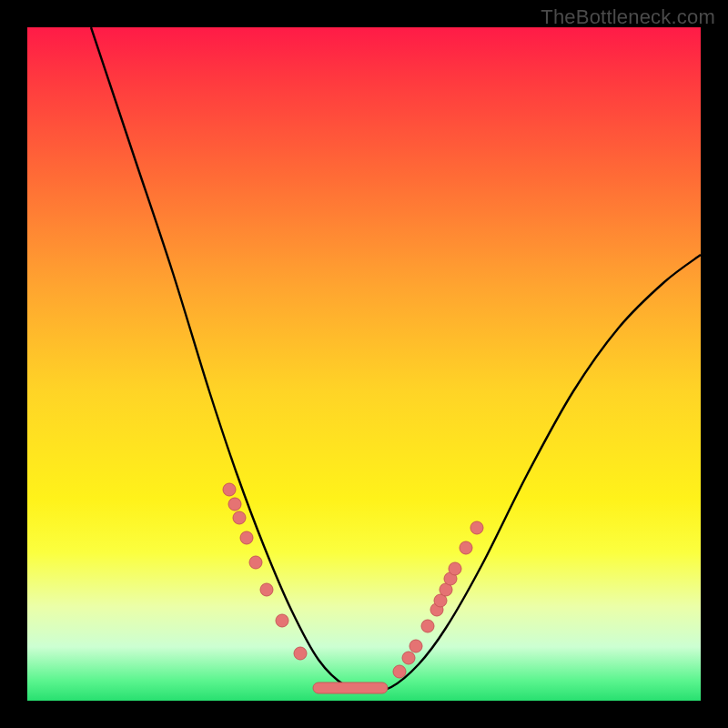 The width and height of the screenshot is (728, 728). What do you see at coordinates (350, 688) in the screenshot?
I see `optimal-range-bar` at bounding box center [350, 688].